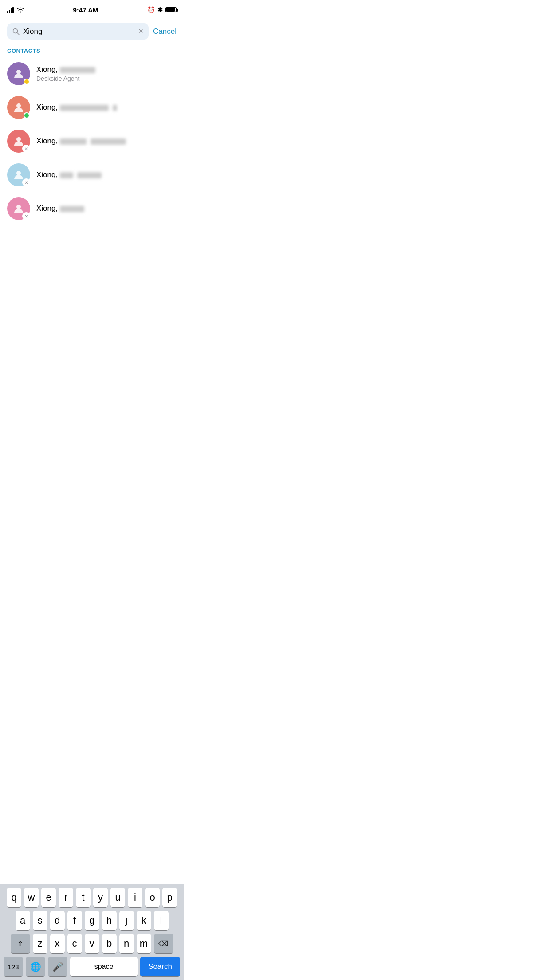 This screenshot has height=980, width=551. What do you see at coordinates (106, 74) in the screenshot?
I see `contact-info-1: Xiong, Deskside Agent` at bounding box center [106, 74].